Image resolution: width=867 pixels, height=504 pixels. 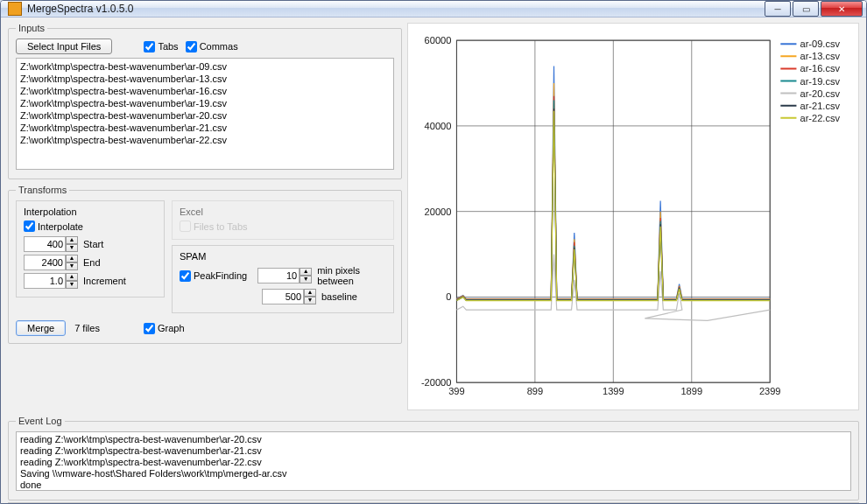 I want to click on tabs-checkbox: Tabs, so click(x=161, y=47).